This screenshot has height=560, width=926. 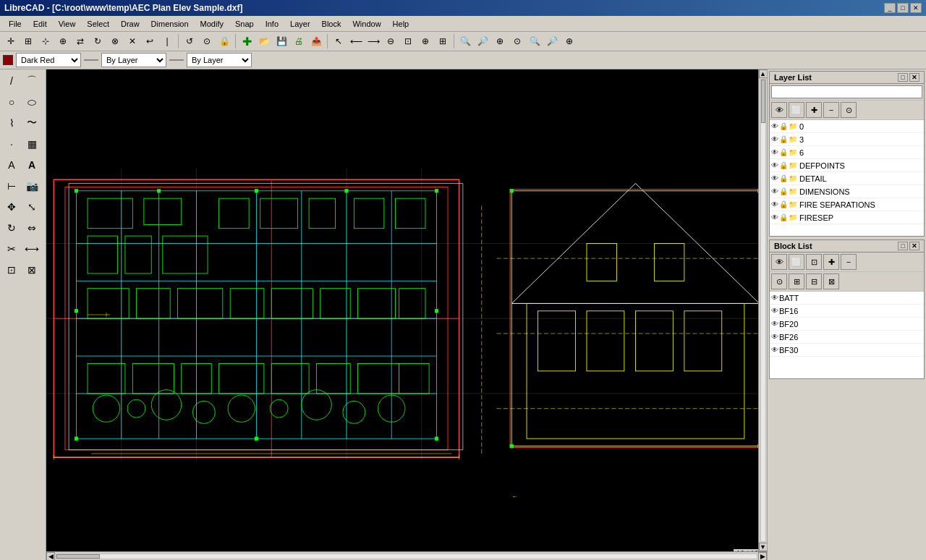 I want to click on print-button: 🖨, so click(x=299, y=41).